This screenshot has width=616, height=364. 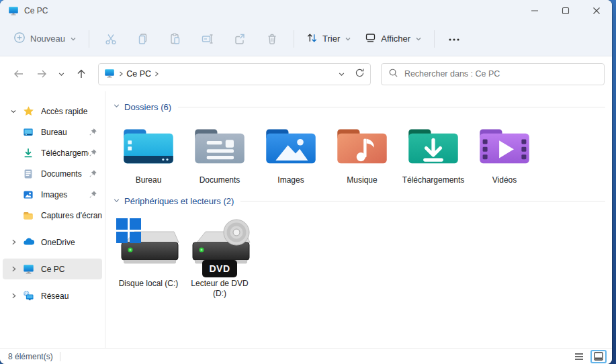 What do you see at coordinates (111, 39) in the screenshot?
I see `cut-button` at bounding box center [111, 39].